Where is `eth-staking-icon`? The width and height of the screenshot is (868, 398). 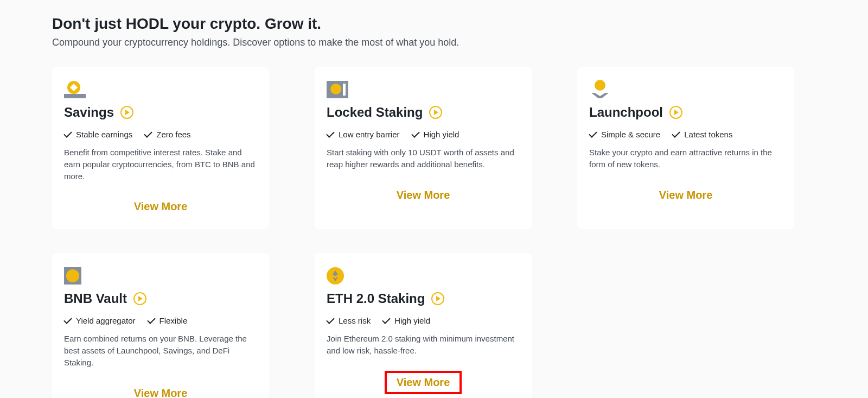
eth-staking-icon is located at coordinates (423, 276).